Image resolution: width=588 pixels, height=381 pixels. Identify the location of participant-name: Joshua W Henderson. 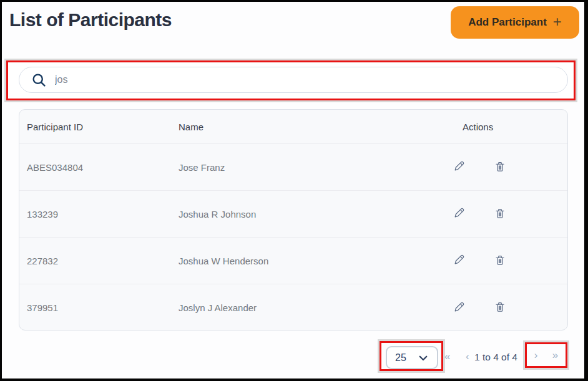
(303, 261).